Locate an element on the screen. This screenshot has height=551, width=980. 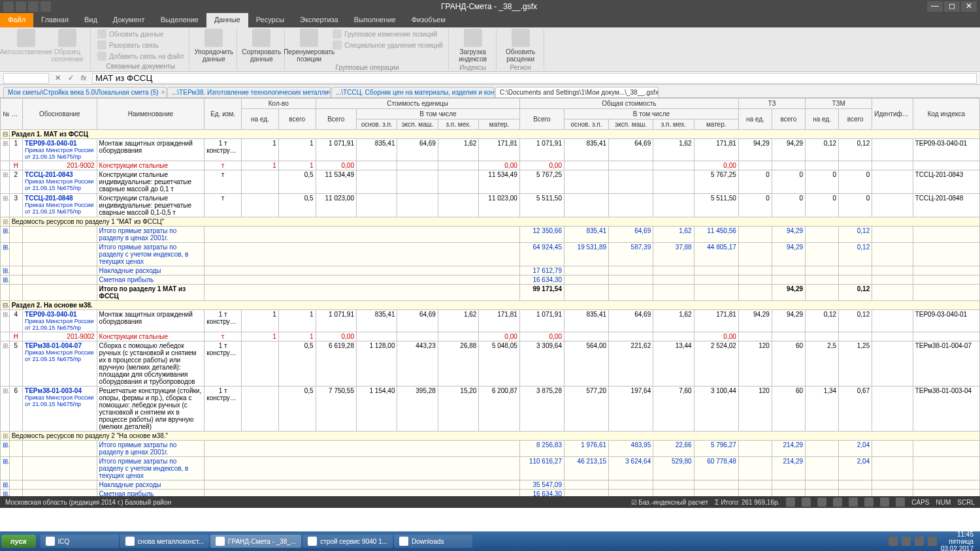
minimize-button: — is located at coordinates (935, 7).